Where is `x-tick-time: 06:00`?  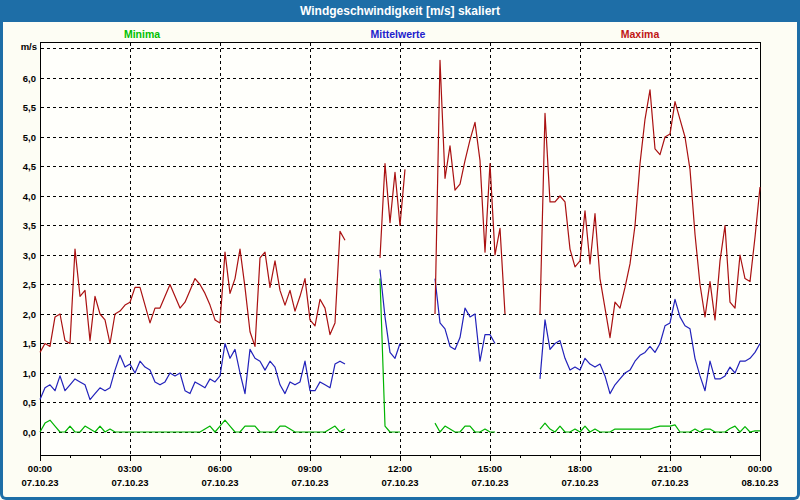 x-tick-time: 06:00 is located at coordinates (220, 468).